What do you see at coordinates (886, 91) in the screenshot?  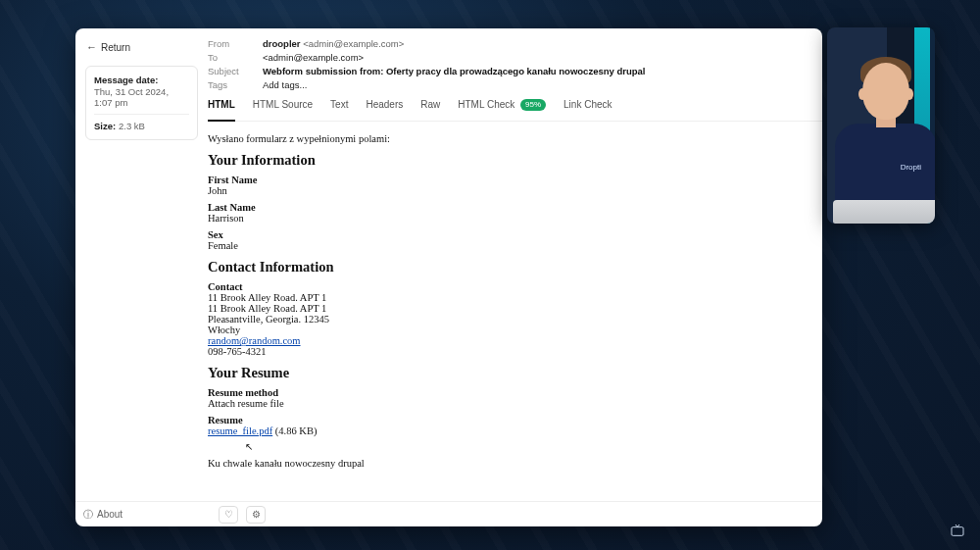 I see `person-head` at bounding box center [886, 91].